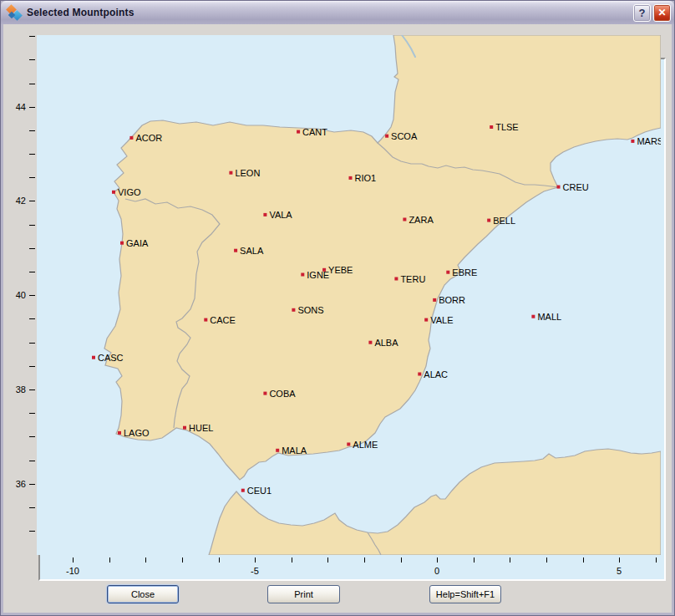  What do you see at coordinates (149, 138) in the screenshot?
I see `station-label: ACOR` at bounding box center [149, 138].